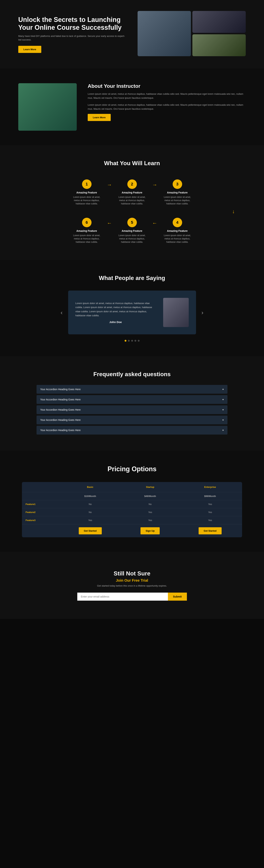 The image size is (264, 868). Describe the element at coordinates (87, 230) in the screenshot. I see `learn-item-6: 6 Amazing Feature Lorem ipsum dolor sit …` at that location.